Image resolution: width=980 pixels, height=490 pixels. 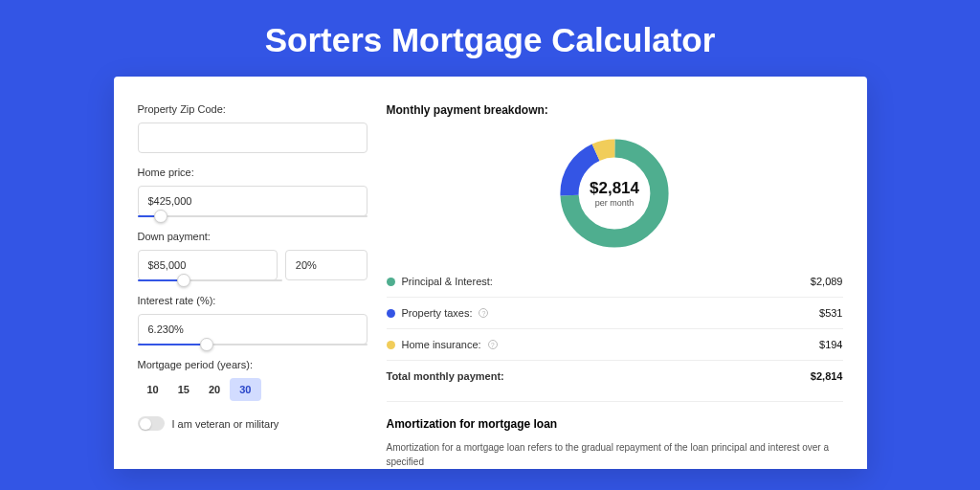 What do you see at coordinates (253, 329) in the screenshot?
I see `rate-input` at bounding box center [253, 329].